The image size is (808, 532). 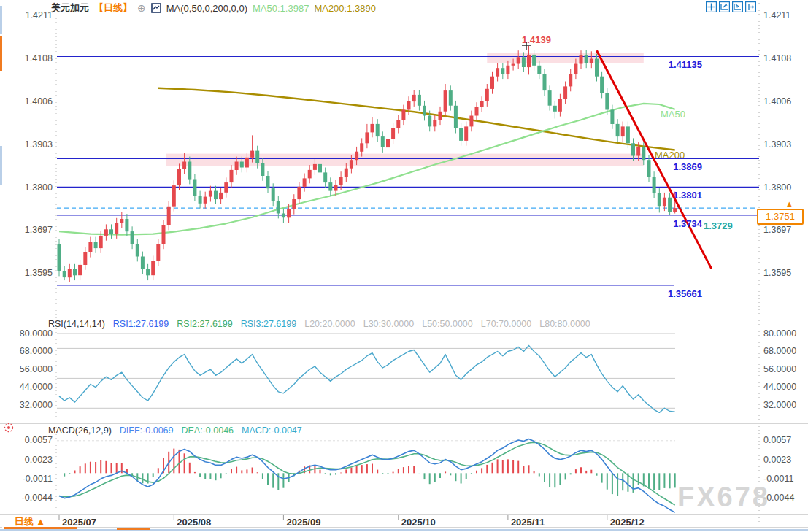 What do you see at coordinates (672, 196) in the screenshot?
I see `level-value-label: 1.3801` at bounding box center [672, 196].